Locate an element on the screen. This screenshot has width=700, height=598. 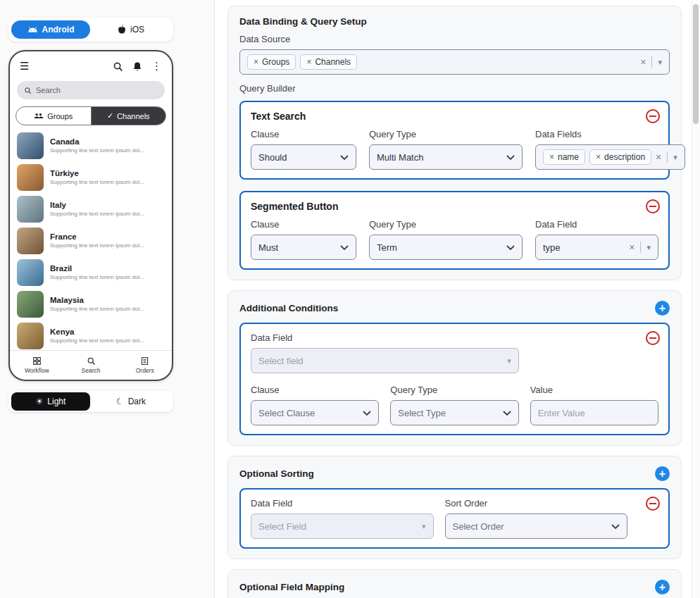
query-builder-label: Query Builder is located at coordinates (455, 89).